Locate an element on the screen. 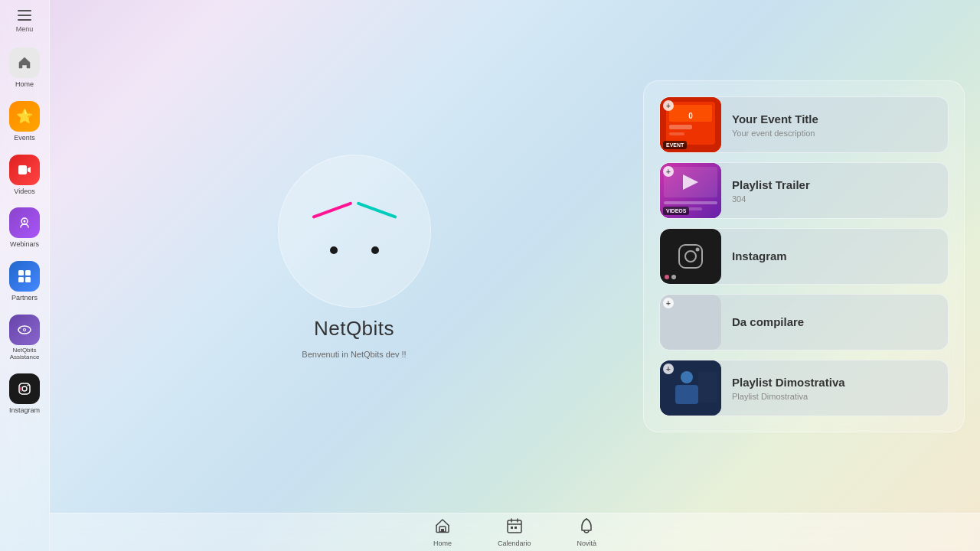  bottom-nav: Home Calendario Novità is located at coordinates (514, 532).